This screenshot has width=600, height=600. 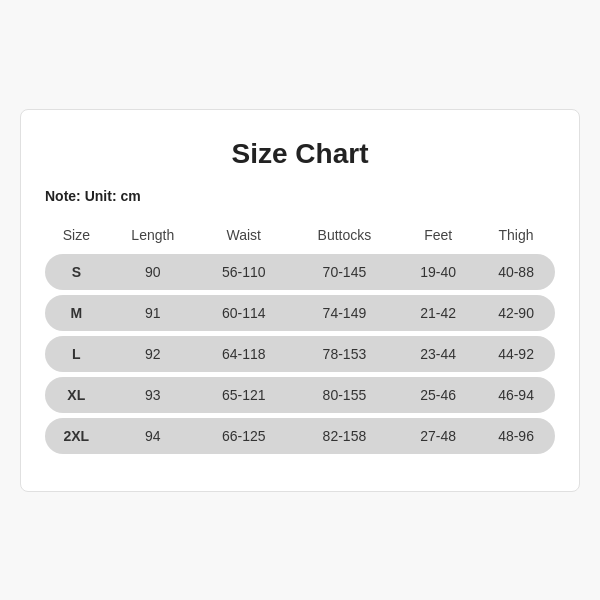 I want to click on size-label: L, so click(x=76, y=354).